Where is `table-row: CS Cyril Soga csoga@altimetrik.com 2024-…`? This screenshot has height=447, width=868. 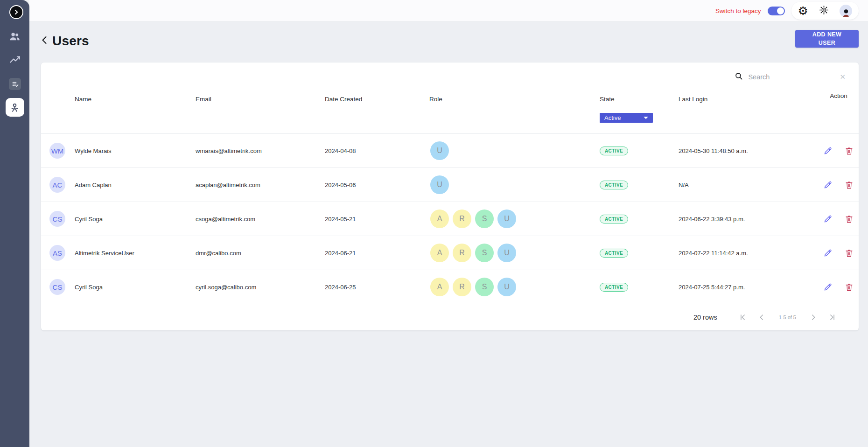 table-row: CS Cyril Soga csoga@altimetrik.com 2024-… is located at coordinates (450, 218).